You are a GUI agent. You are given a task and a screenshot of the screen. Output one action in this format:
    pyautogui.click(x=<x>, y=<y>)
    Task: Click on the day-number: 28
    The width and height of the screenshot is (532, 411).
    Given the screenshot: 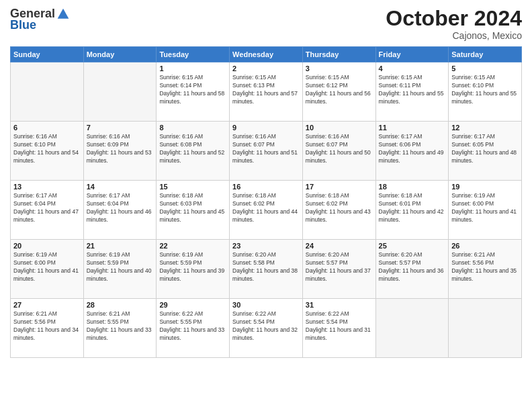 What is the action you would take?
    pyautogui.click(x=120, y=305)
    